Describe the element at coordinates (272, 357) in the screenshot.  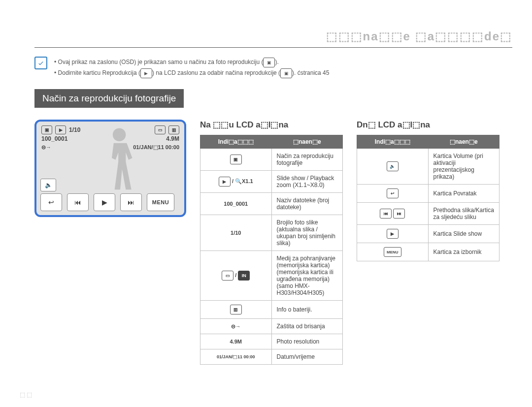
I see `table-row: 01/JAN/⬚11 00:00Datum/vrijeme` at that location.